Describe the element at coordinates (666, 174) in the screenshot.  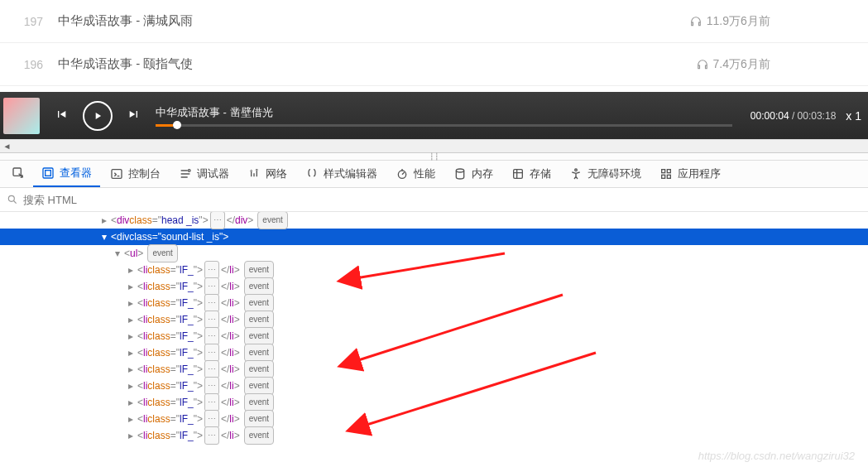
I see `application-icon` at that location.